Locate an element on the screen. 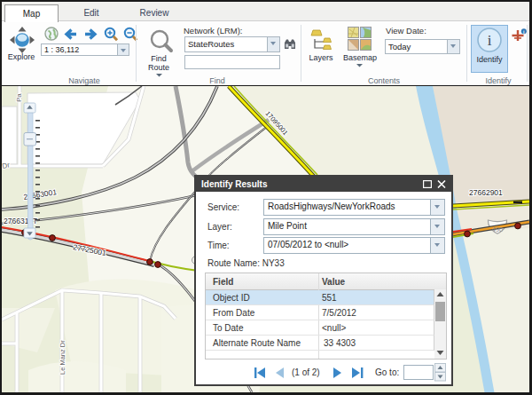  svg-text: 490 is located at coordinates (498, 229).